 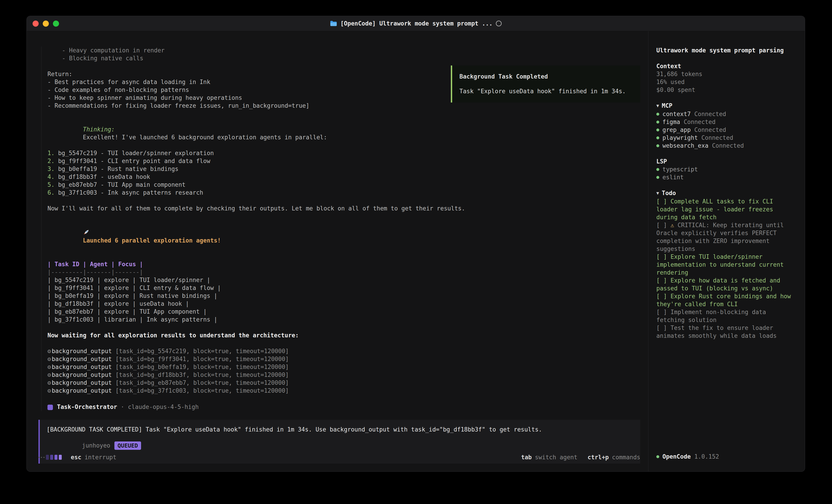 What do you see at coordinates (152, 241) in the screenshot?
I see `launch-text: Launched 6 parallel exploration agents!` at bounding box center [152, 241].